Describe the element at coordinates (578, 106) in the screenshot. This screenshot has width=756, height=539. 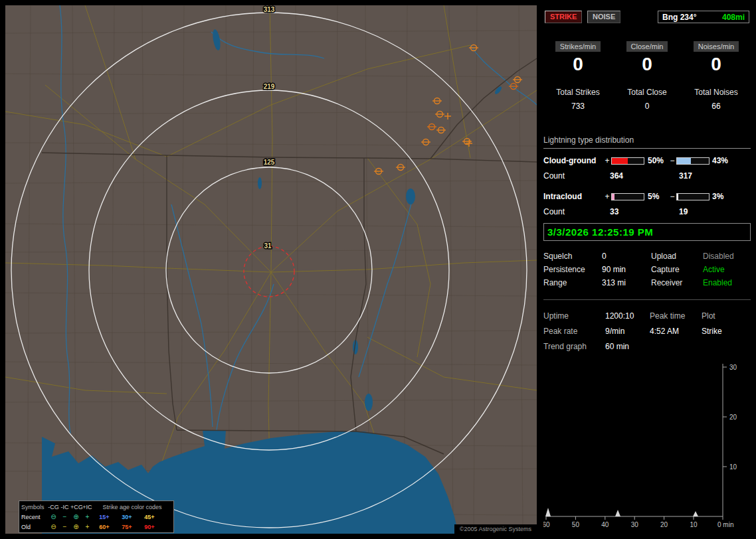
I see `total-strikes-value: 733` at that location.